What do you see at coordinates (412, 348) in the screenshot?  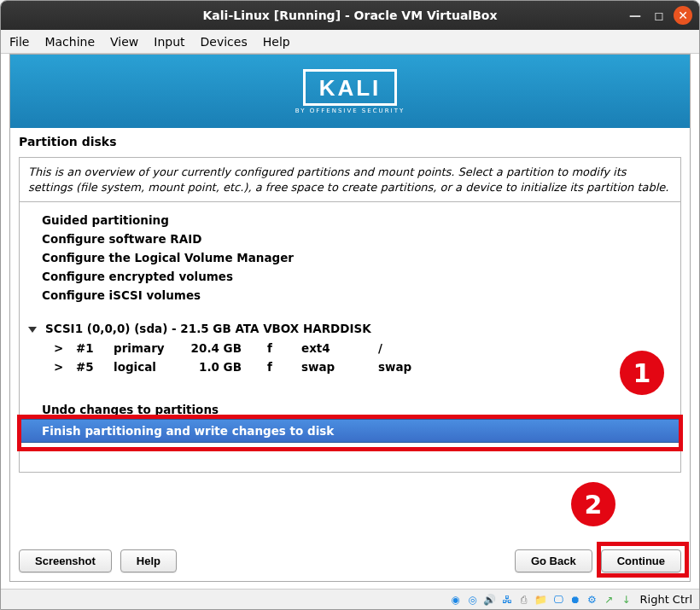 I see `partition-mount: /` at bounding box center [412, 348].